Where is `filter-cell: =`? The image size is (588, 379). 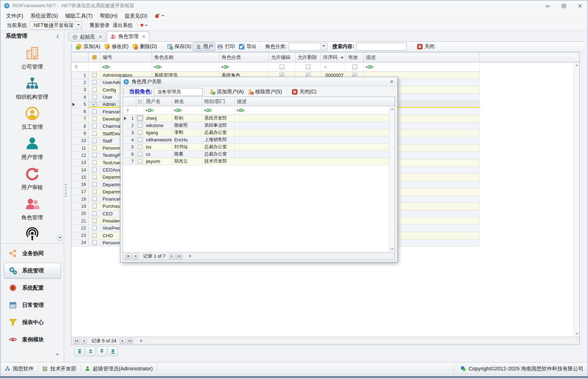 filter-cell: = is located at coordinates (333, 67).